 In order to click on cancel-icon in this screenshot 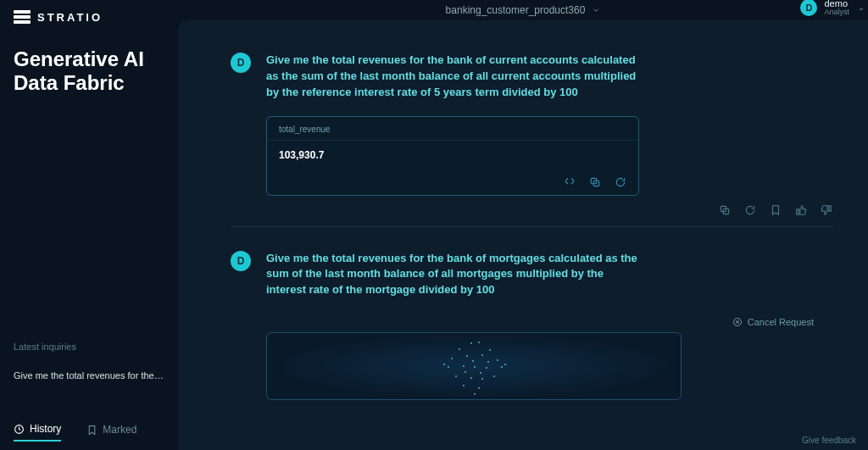, I will do `click(737, 322)`.